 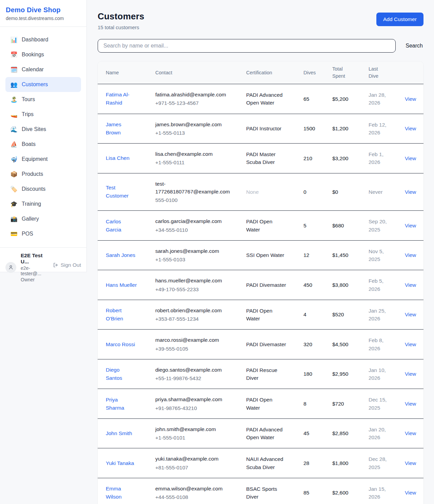 What do you see at coordinates (43, 55) in the screenshot?
I see `sidebar-item-bookings: 📅 Bookings` at bounding box center [43, 55].